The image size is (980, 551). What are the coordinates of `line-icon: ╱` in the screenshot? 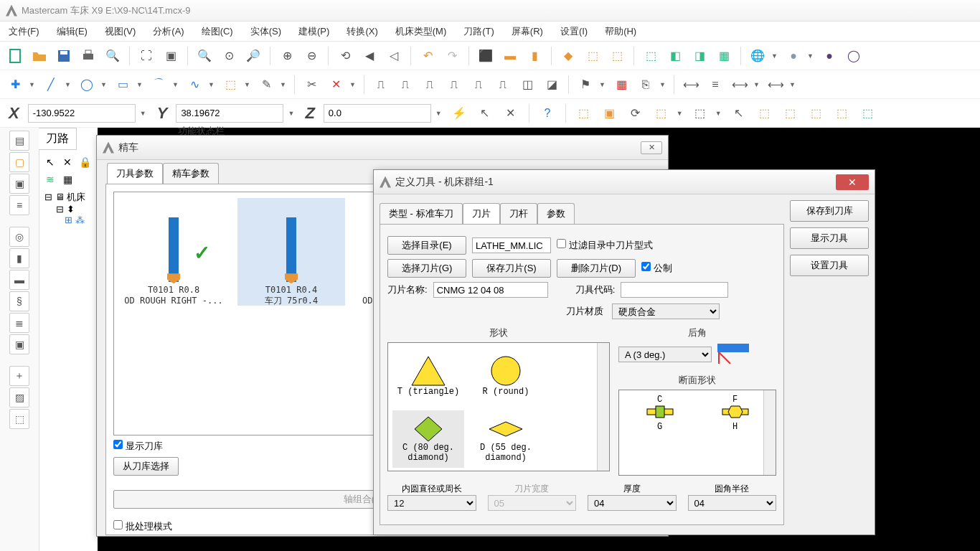 It's located at (51, 85).